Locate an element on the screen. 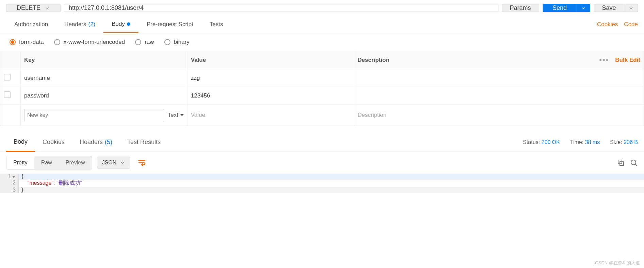 The image size is (644, 268). col-key: Key is located at coordinates (104, 60).